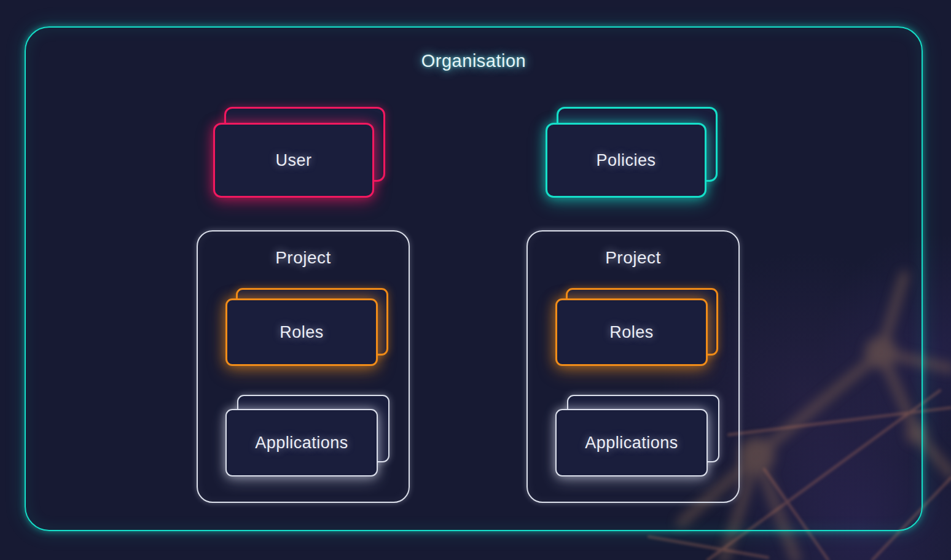 The width and height of the screenshot is (951, 560). What do you see at coordinates (632, 153) in the screenshot?
I see `policies-card-stack: Policies` at bounding box center [632, 153].